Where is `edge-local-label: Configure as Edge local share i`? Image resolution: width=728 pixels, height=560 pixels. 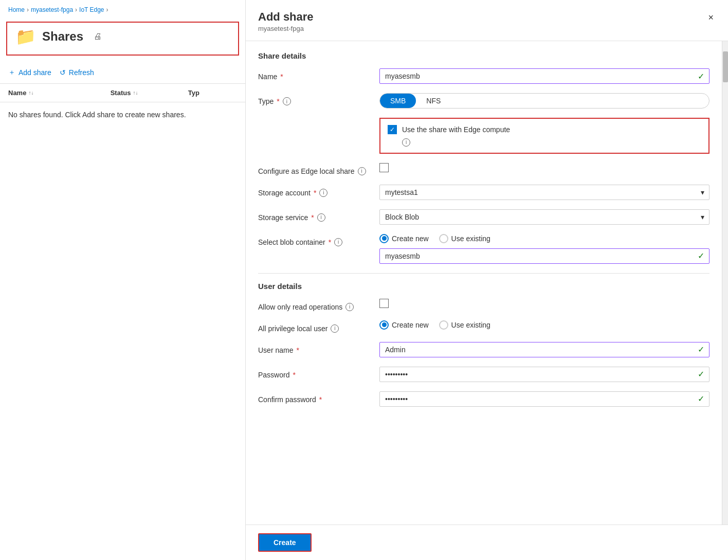 edge-local-label: Configure as Edge local share i is located at coordinates (315, 169).